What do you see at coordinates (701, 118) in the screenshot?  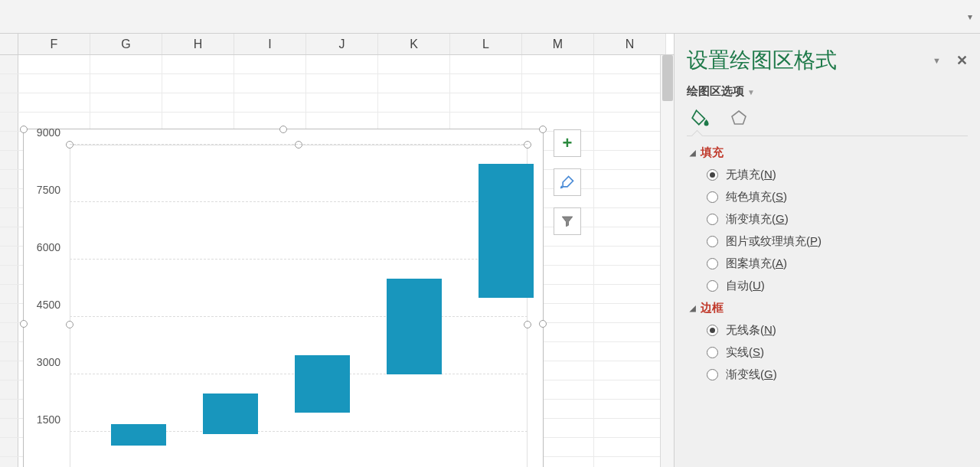 I see `fill-line-tab` at bounding box center [701, 118].